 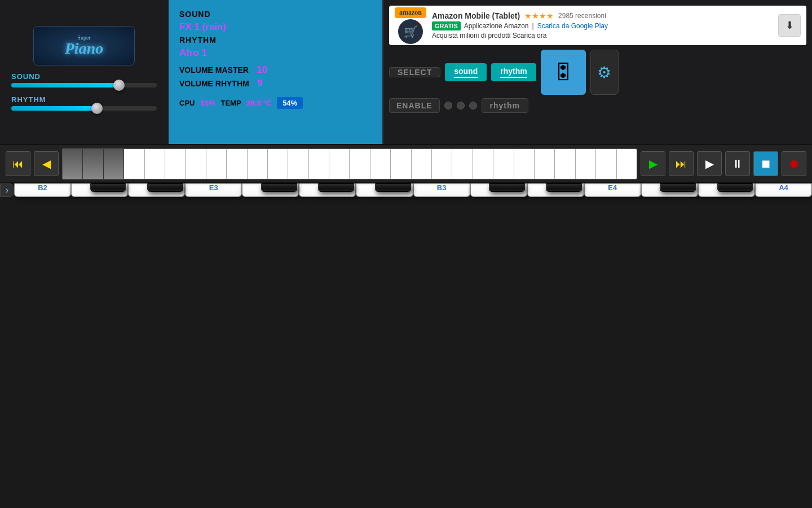 I want to click on loop-icon: ⏹, so click(x=766, y=164).